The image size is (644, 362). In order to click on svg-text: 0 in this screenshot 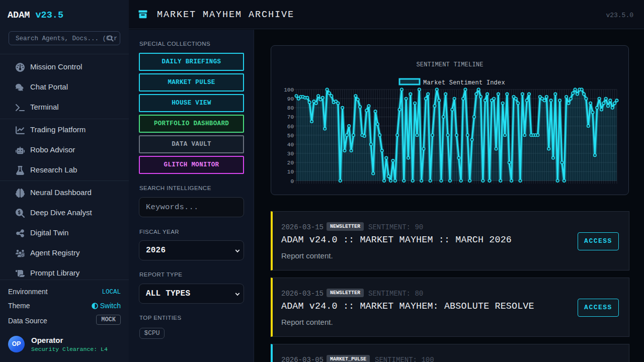, I will do `click(292, 182)`.